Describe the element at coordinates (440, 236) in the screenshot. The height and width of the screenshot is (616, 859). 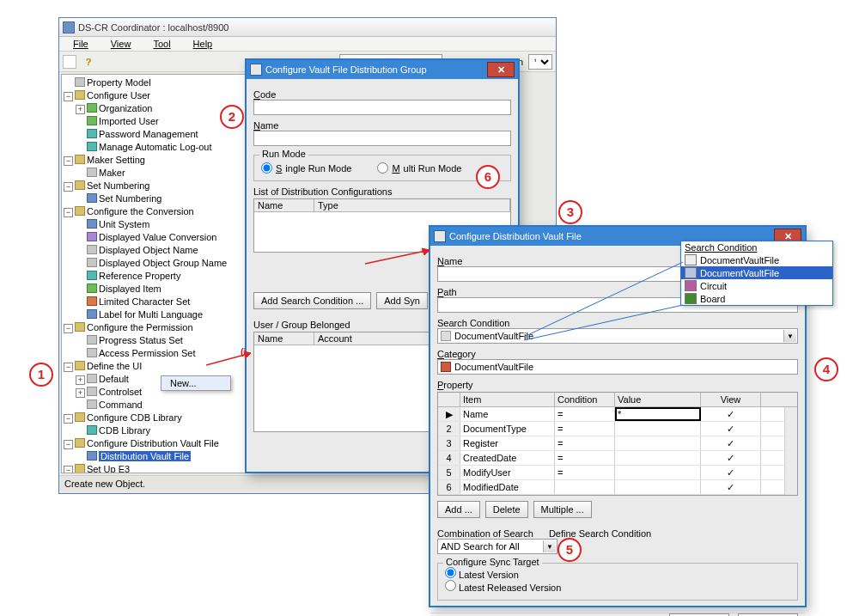
I see `dlg2-icon` at that location.